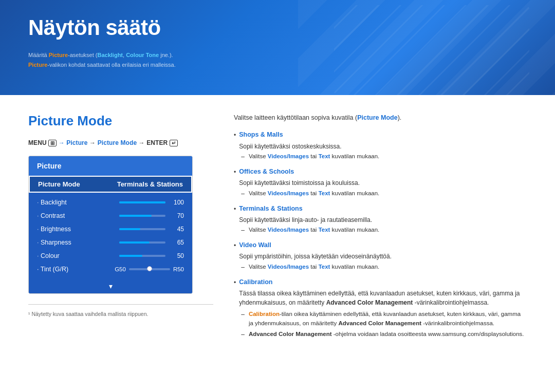 The height and width of the screenshot is (392, 555). I want to click on tint-controls: G50 R50, so click(149, 269).